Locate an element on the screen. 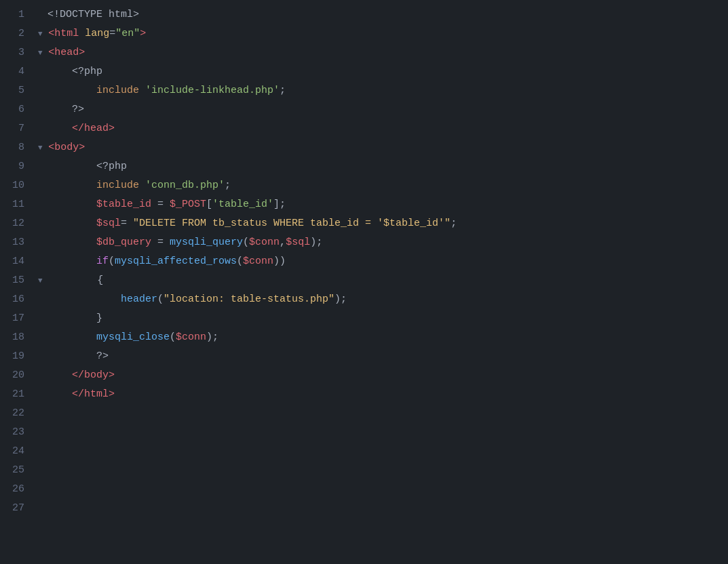 The width and height of the screenshot is (728, 564). code-token: $_POST is located at coordinates (188, 205).